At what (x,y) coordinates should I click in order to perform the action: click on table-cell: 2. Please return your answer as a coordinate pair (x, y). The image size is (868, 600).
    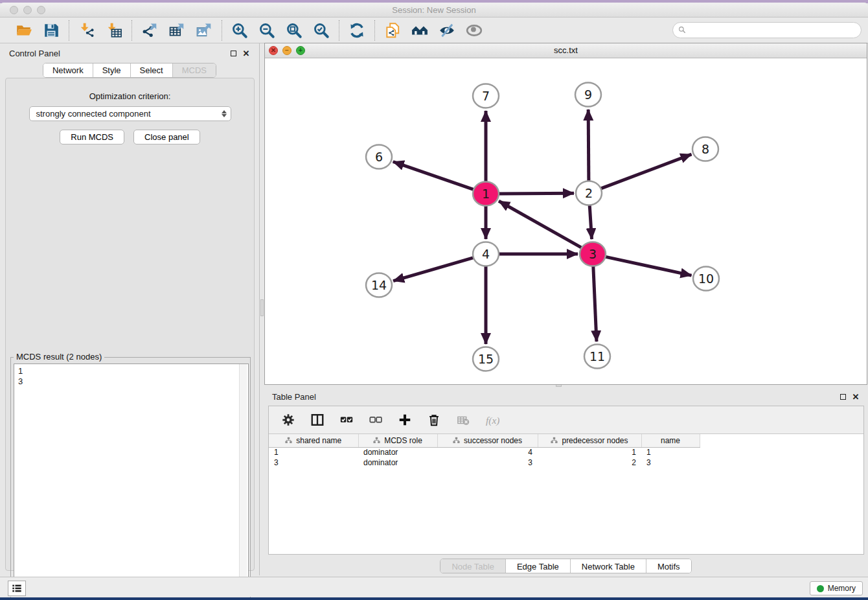
    Looking at the image, I should click on (589, 463).